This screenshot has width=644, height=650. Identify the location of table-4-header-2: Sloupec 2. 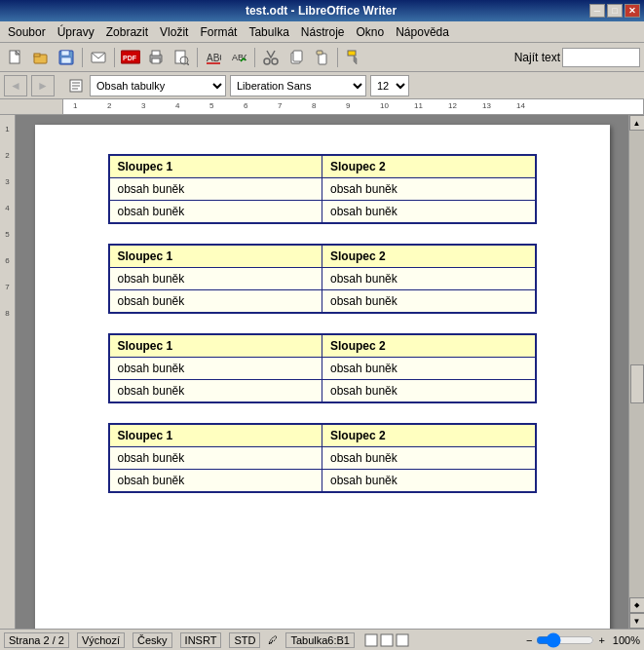
(429, 436).